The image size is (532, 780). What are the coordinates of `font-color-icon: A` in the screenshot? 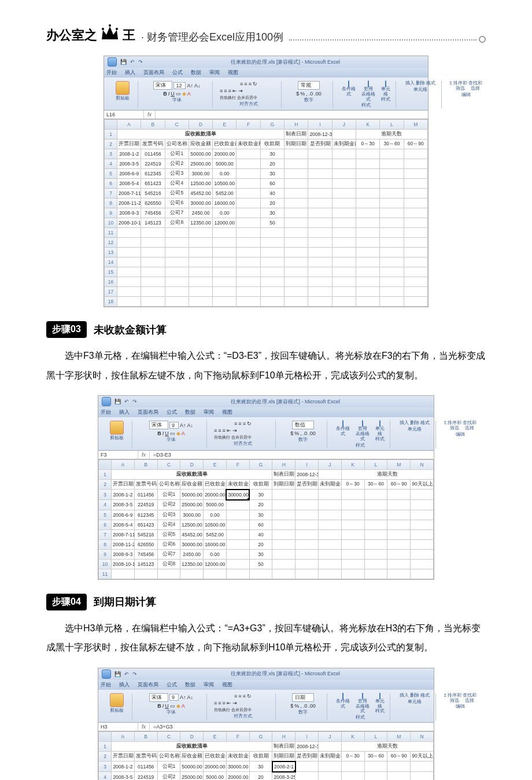 It's located at (183, 706).